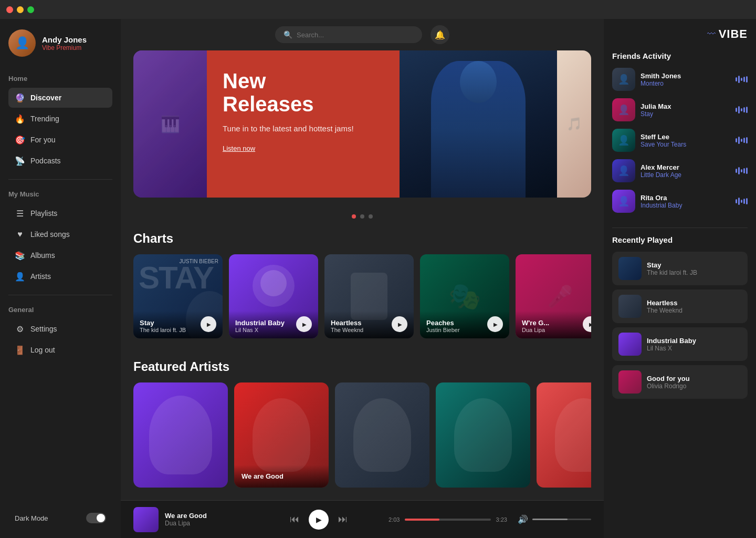 This screenshot has height=538, width=756. What do you see at coordinates (660, 76) in the screenshot?
I see `friend-name: Smith Jones` at bounding box center [660, 76].